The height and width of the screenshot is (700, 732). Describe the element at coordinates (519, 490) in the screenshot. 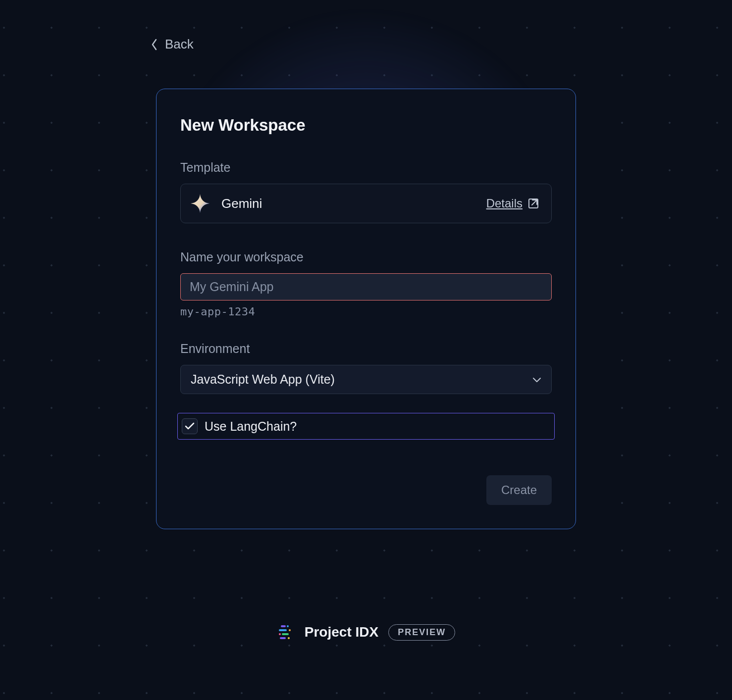

I see `create-button: Create` at that location.